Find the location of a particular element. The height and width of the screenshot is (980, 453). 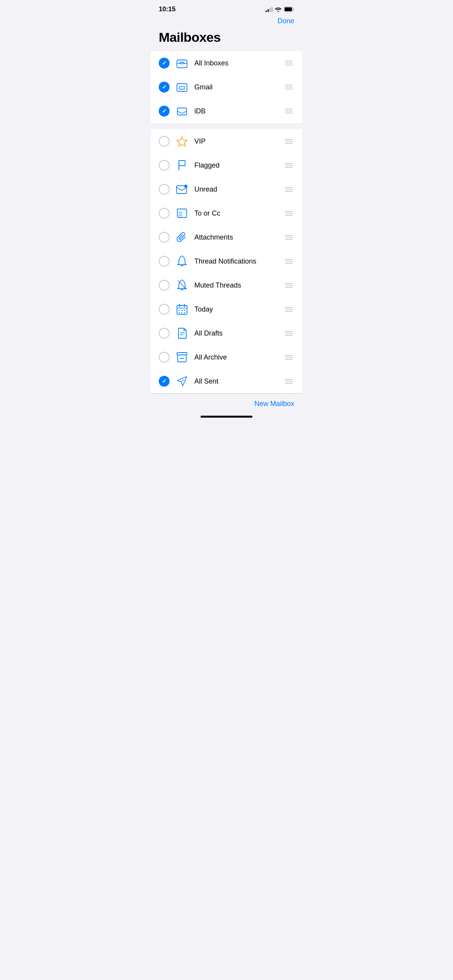

drag-handle-all-archive is located at coordinates (289, 357).